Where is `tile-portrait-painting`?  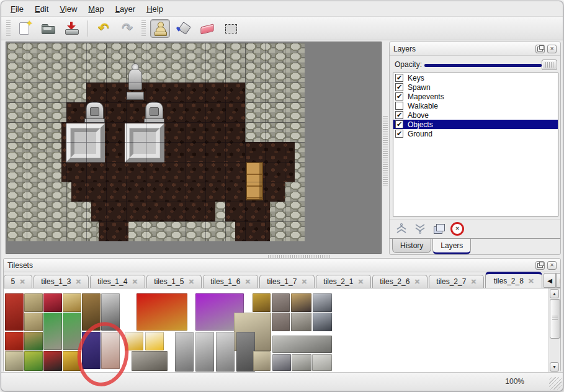 tile-portrait-painting is located at coordinates (262, 303).